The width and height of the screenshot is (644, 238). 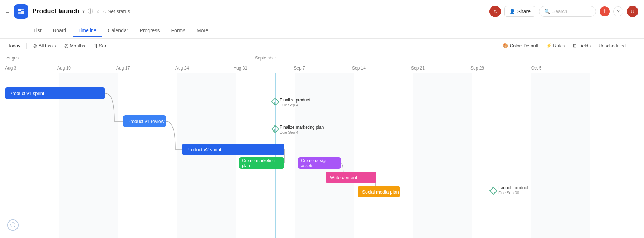 I want to click on date-aug24: Aug 24, so click(x=182, y=68).